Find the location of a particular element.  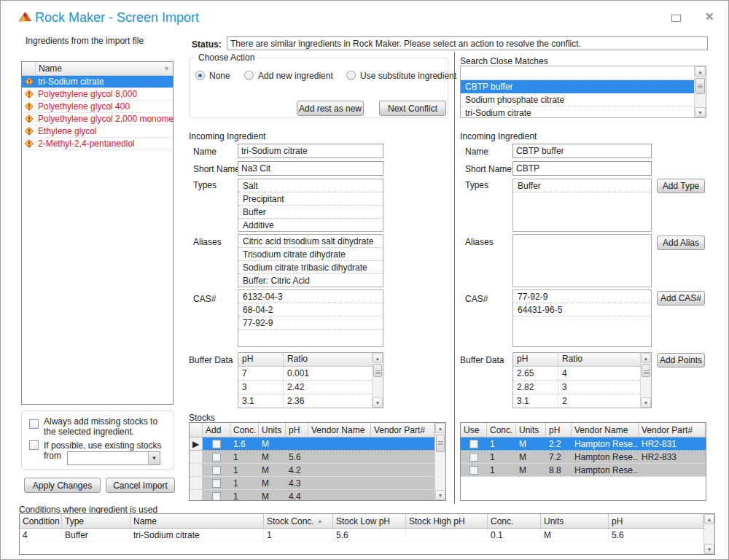

existing-cas-list: 77-92-964431-96-5 is located at coordinates (582, 318).